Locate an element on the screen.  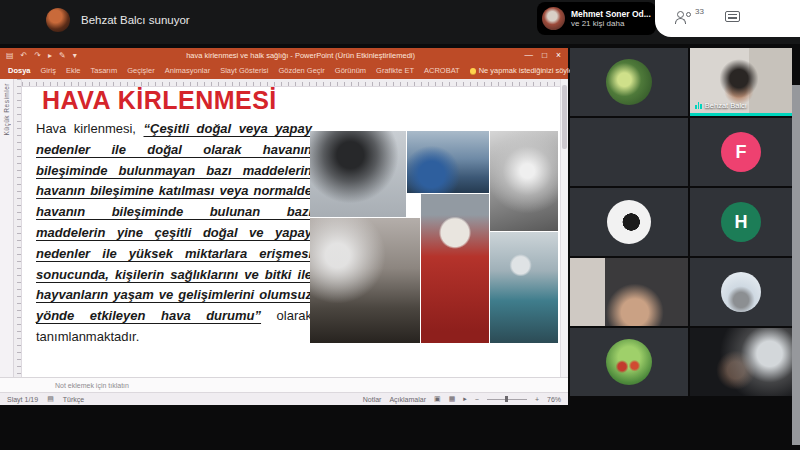
powerpoint-title-bar: ▤ ↶ ↷ ▸ ✎ ▾ hava kirlenmesi ve halk sağl… is located at coordinates (284, 55).